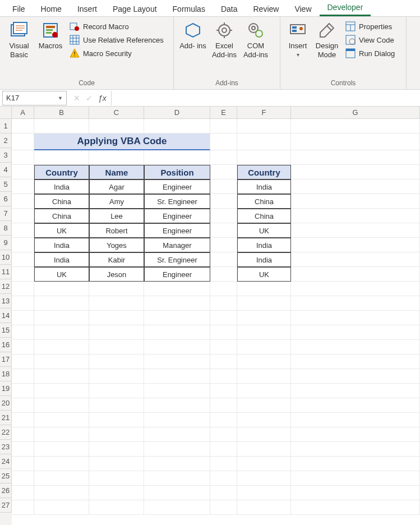  What do you see at coordinates (177, 231) in the screenshot?
I see `cell: Engineer` at bounding box center [177, 231].